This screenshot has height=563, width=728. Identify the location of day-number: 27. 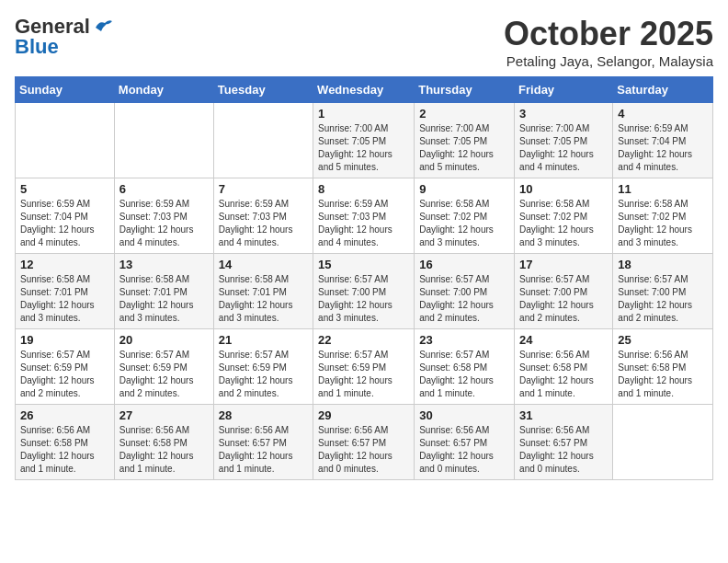
(164, 416).